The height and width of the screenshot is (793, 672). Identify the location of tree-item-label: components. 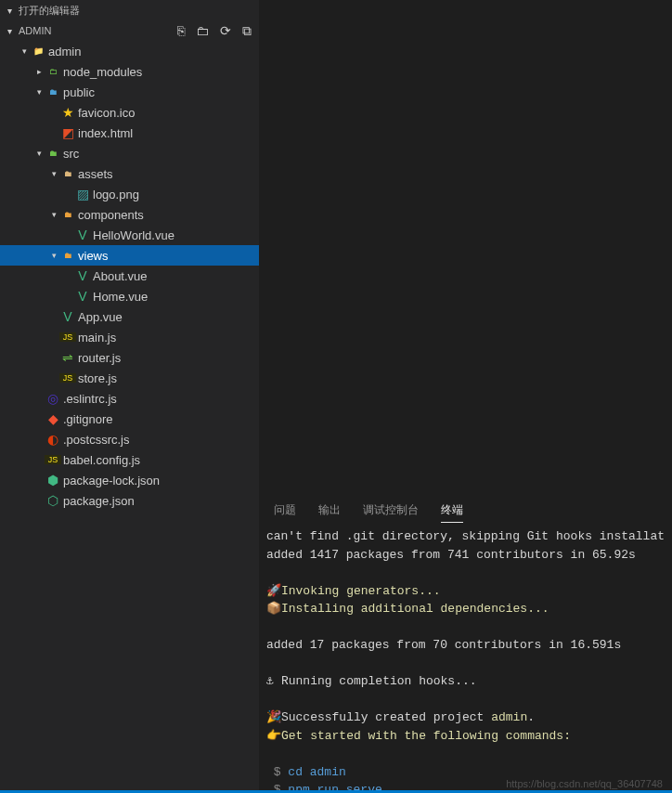
(110, 215).